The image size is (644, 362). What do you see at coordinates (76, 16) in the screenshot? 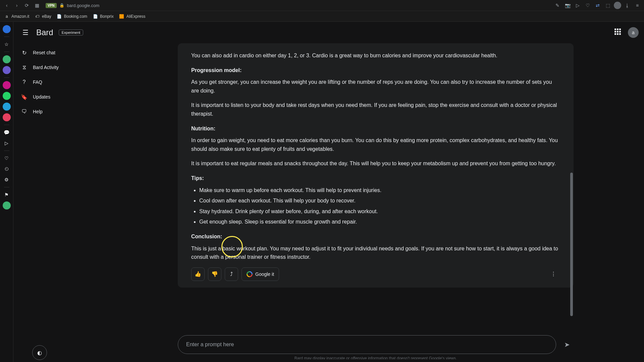
I see `bookmark-label: Booking.com` at bounding box center [76, 16].